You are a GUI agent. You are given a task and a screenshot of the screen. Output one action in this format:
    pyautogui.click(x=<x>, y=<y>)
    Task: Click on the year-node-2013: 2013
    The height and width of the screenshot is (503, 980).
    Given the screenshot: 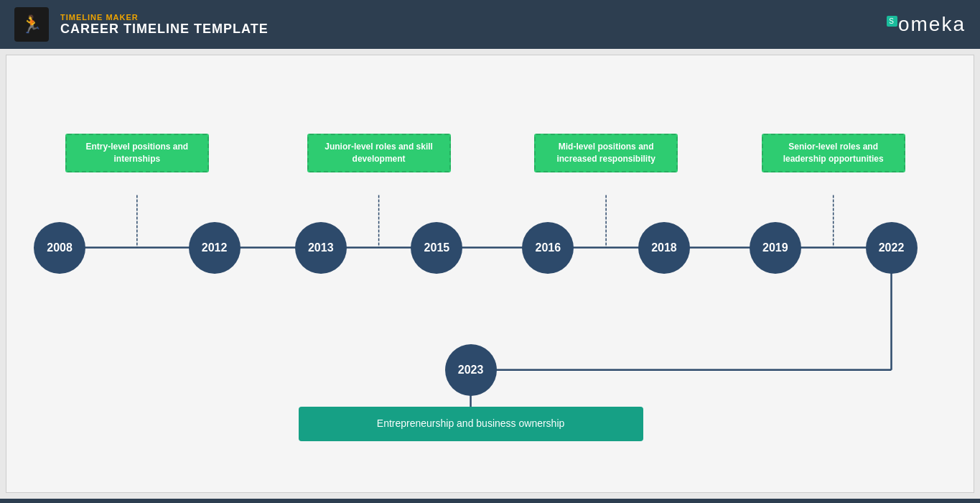 What is the action you would take?
    pyautogui.click(x=321, y=248)
    